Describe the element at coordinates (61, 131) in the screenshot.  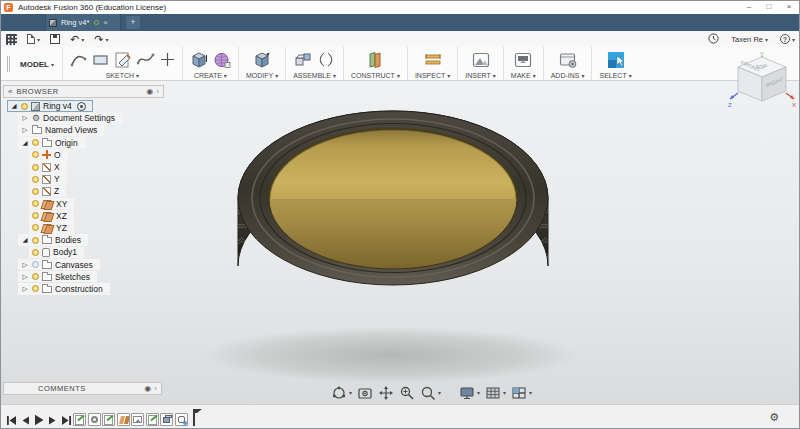
I see `tree-row-chip: ▷Named Views` at that location.